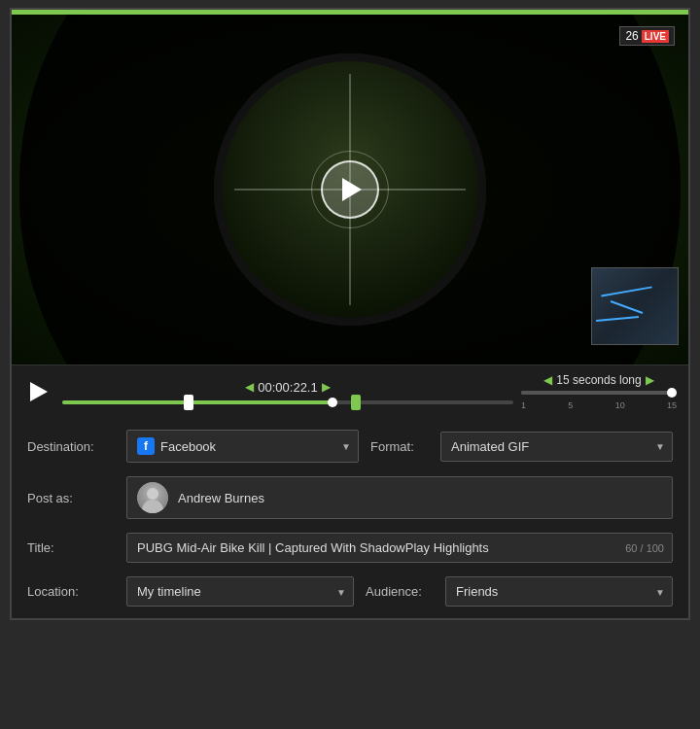 This screenshot has height=729, width=700. I want to click on audience-label: Audience:, so click(400, 591).